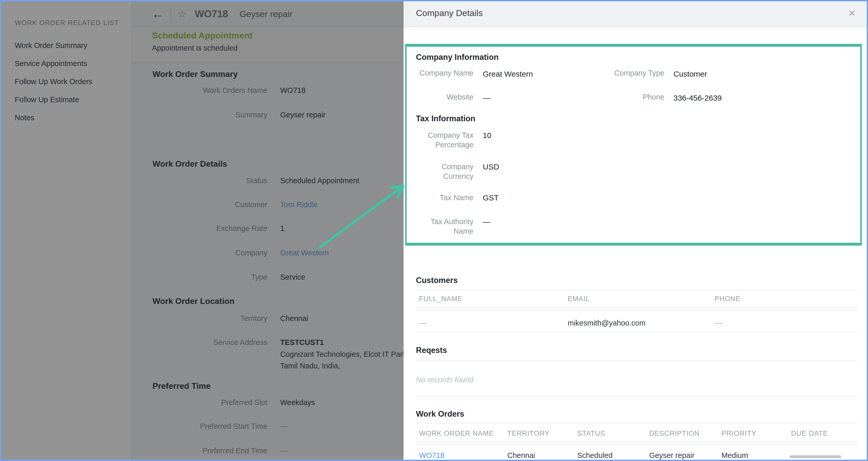 Image resolution: width=868 pixels, height=461 pixels. What do you see at coordinates (442, 226) in the screenshot?
I see `field-label: Tax Authority Name` at bounding box center [442, 226].